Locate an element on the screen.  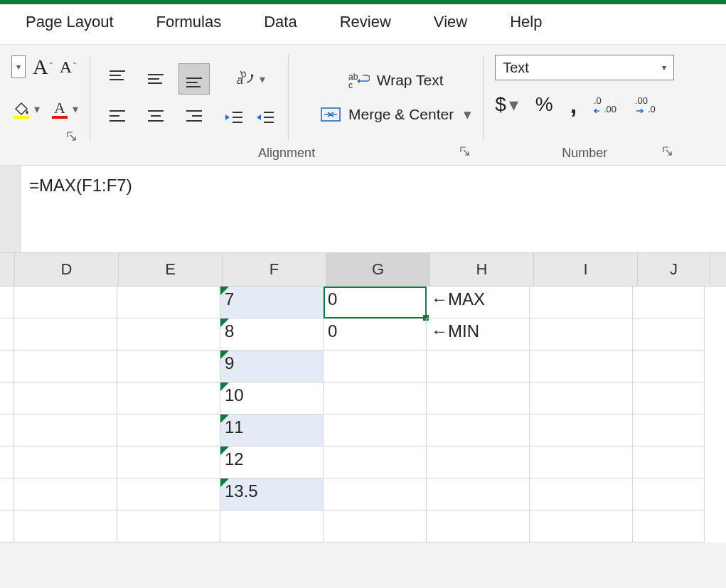
cell-E2 is located at coordinates (169, 334).